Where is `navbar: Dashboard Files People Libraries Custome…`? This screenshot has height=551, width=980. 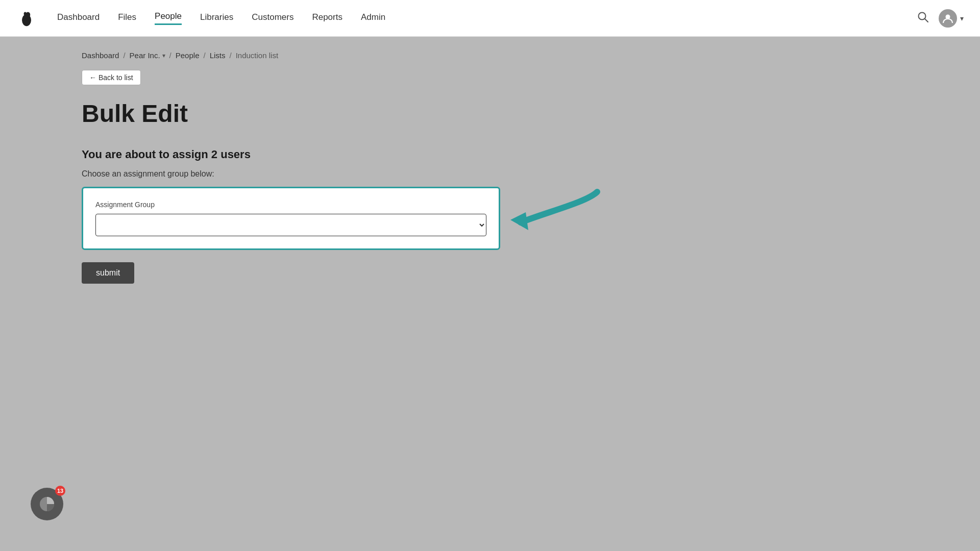
navbar: Dashboard Files People Libraries Custome… is located at coordinates (490, 18).